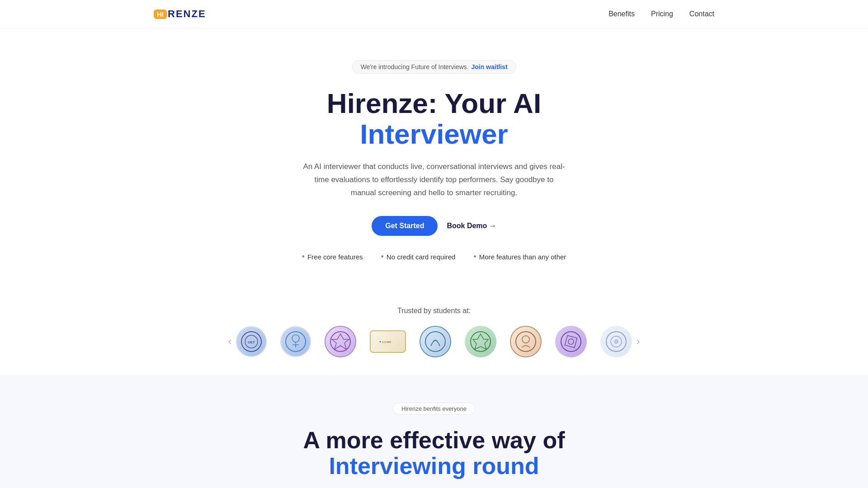 This screenshot has width=868, height=488. Describe the element at coordinates (251, 342) in the screenshot. I see `university-logo-0: UET` at that location.